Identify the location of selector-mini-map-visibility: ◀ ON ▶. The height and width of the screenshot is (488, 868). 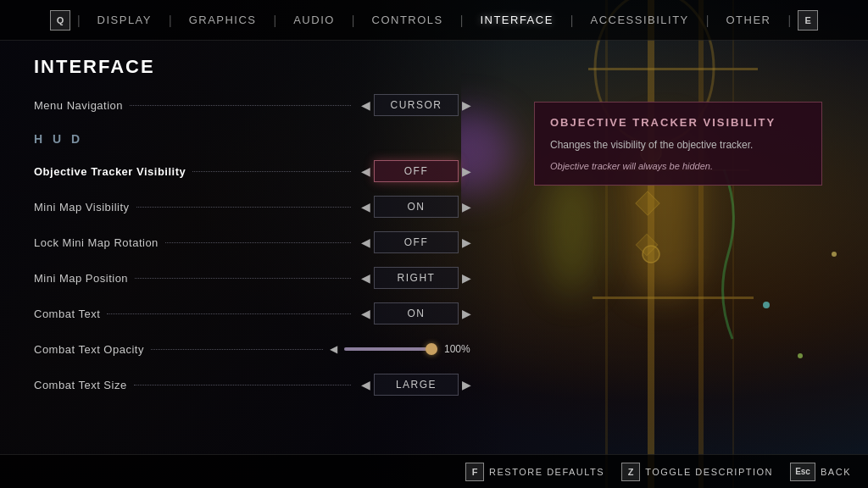
(416, 207).